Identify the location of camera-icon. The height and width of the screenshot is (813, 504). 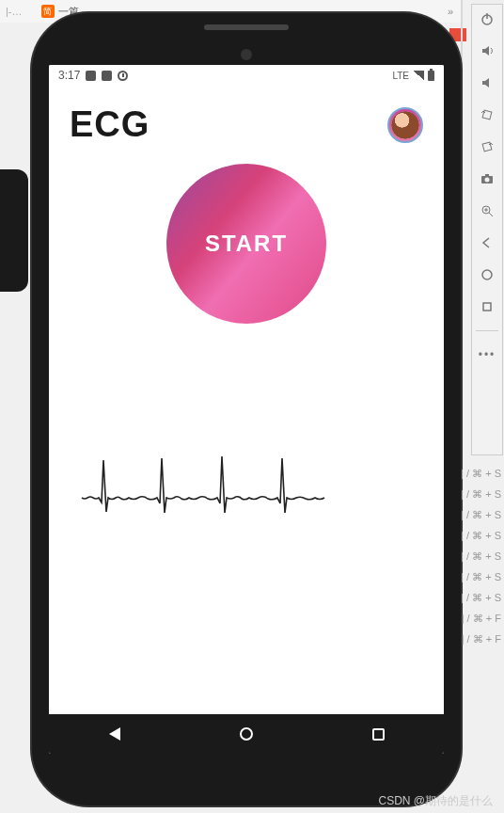
(487, 179).